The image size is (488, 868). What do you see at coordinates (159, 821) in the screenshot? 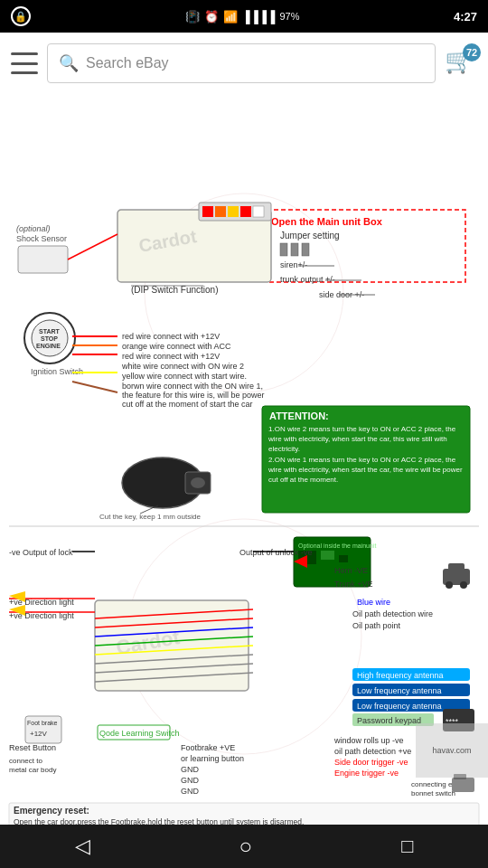
I see `svg-text:Open the car door,press the Fo: Open the car door,press the Footbrake,ho…` at bounding box center [159, 821].